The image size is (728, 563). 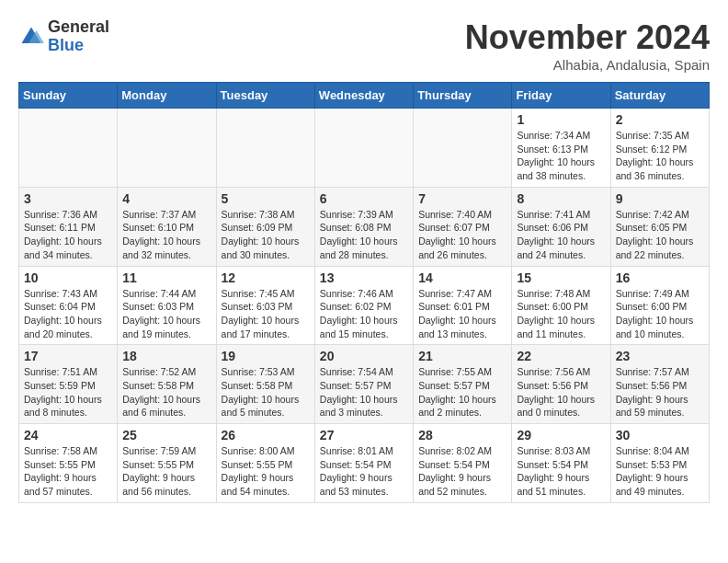 I want to click on day-info: Sunrise: 7:58 AMSunset: 5:55 PMDaylight:…, so click(x=68, y=471).